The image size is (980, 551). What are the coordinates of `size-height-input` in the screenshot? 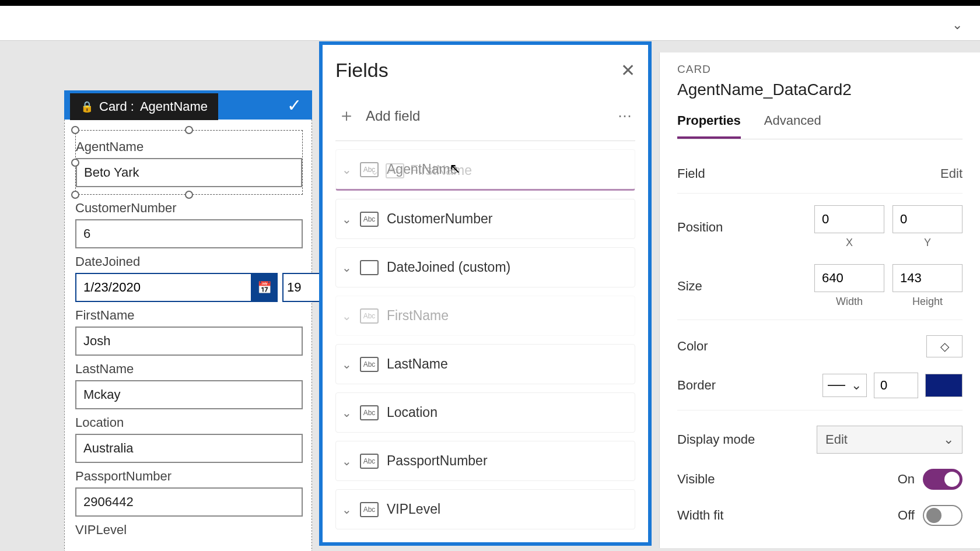 It's located at (928, 278).